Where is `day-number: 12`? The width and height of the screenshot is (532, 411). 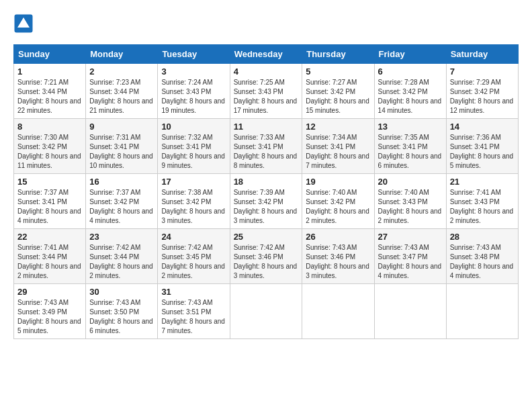 day-number: 12 is located at coordinates (338, 126).